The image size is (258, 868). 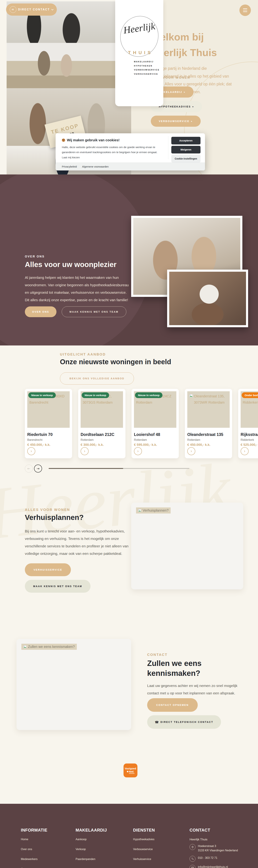 I want to click on phone-icon, so click(x=193, y=859).